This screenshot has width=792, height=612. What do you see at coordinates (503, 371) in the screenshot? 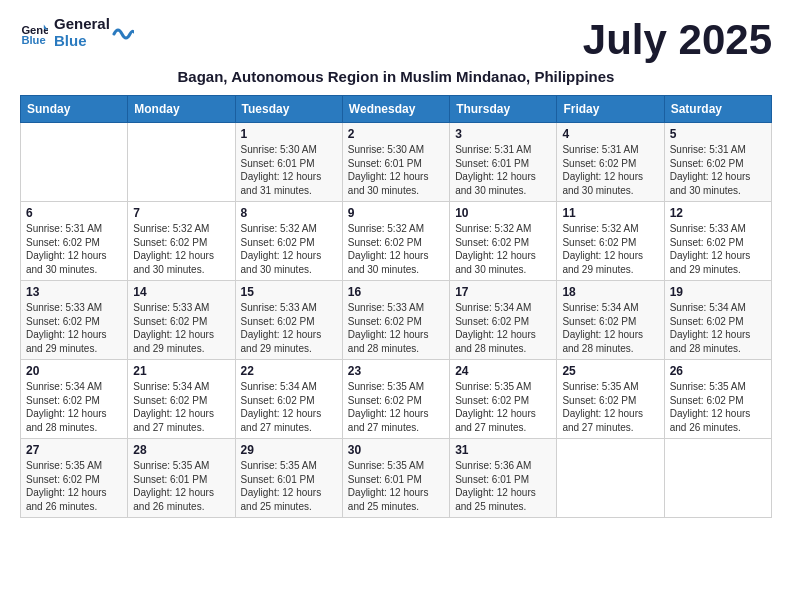
I see `day-number: 24` at bounding box center [503, 371].